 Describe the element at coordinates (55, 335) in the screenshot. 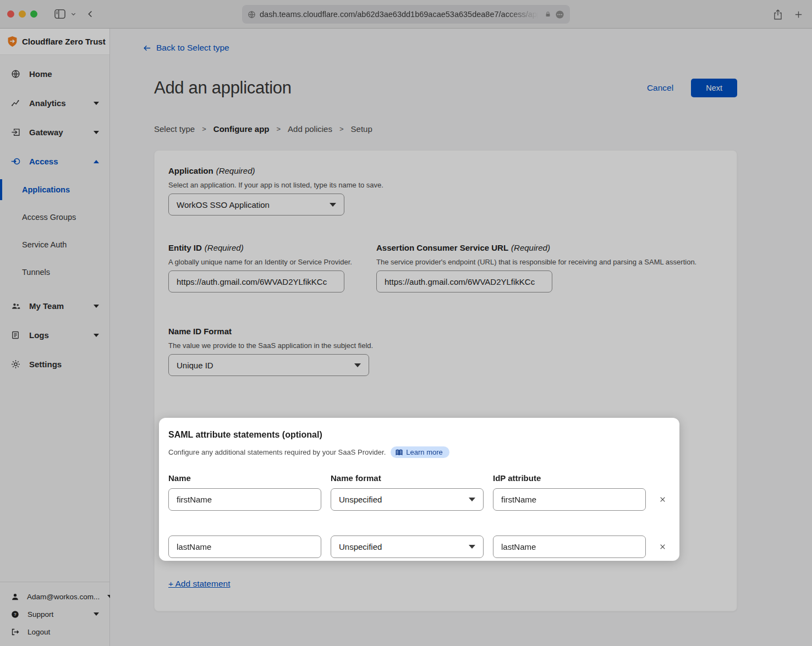

I see `sidebar-item-logs: Logs` at that location.